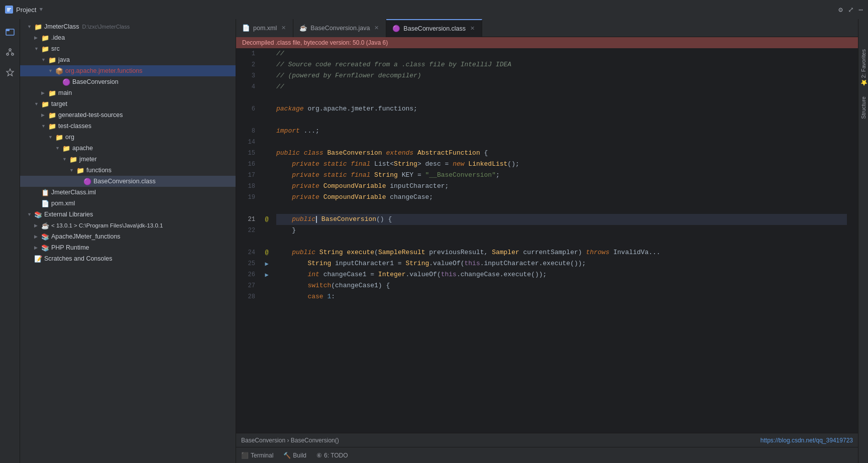  I want to click on tree-item-php-runtime: 📚 PHP Runtime, so click(128, 248).